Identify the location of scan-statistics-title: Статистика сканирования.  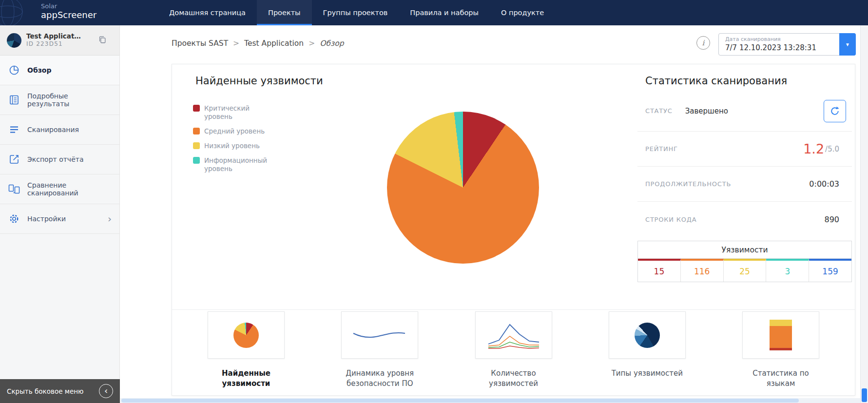
(745, 77).